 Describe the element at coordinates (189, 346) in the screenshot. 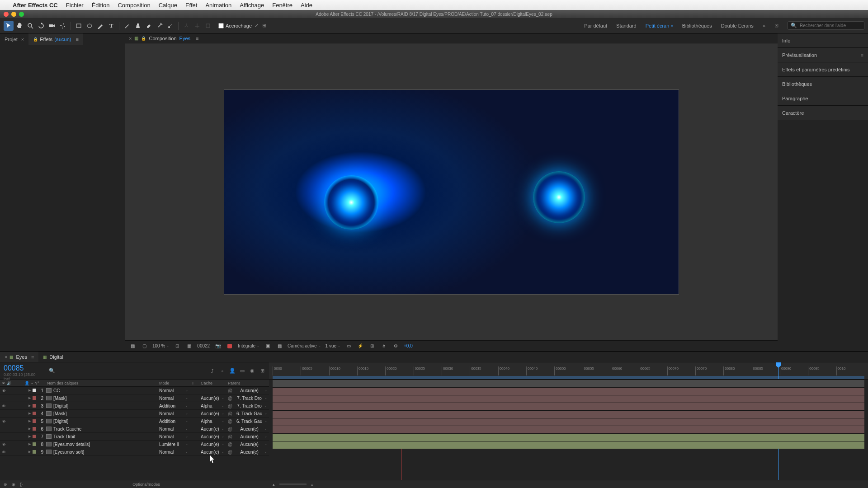

I see `grid-icon: ▦` at that location.